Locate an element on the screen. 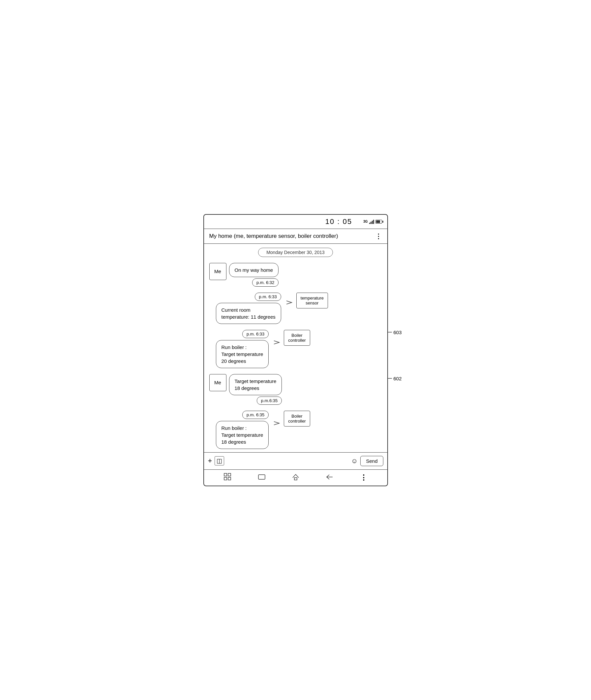 The width and height of the screenshot is (591, 700). chat-title: My home (me, temperature sensor, boiler … is located at coordinates (274, 236).